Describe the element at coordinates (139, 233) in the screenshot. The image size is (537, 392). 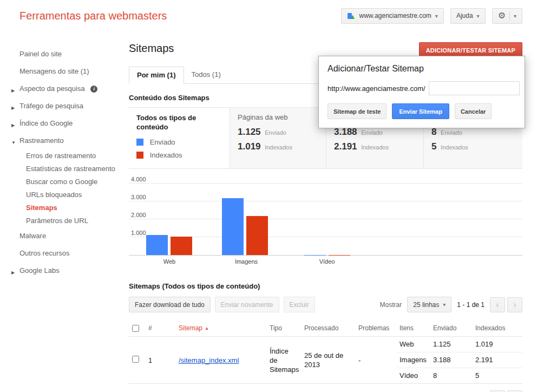
I see `y-axis-tick: 1.000` at that location.